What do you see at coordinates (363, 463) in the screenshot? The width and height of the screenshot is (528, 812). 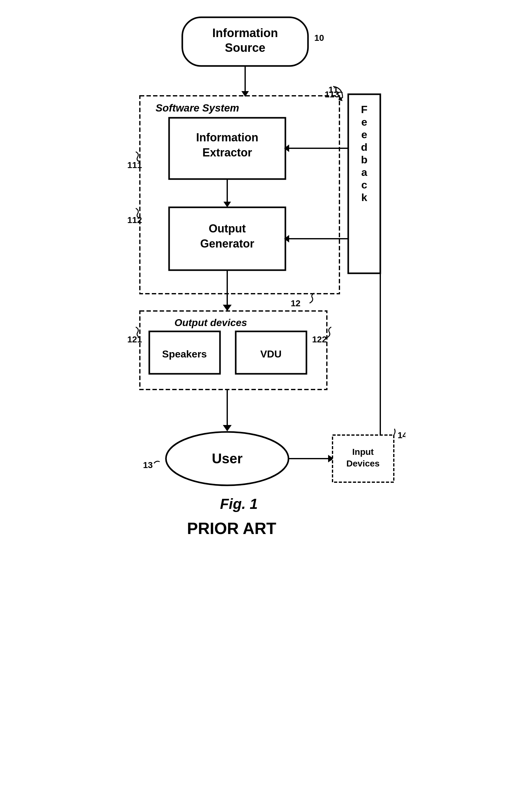 I see `svg-text: Devices` at bounding box center [363, 463].